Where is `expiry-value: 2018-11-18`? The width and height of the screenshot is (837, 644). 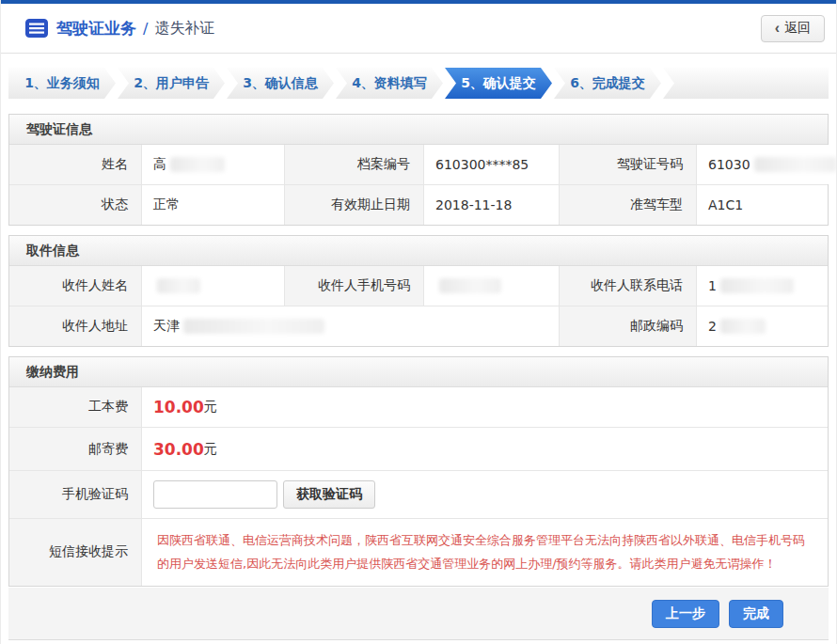 expiry-value: 2018-11-18 is located at coordinates (491, 205).